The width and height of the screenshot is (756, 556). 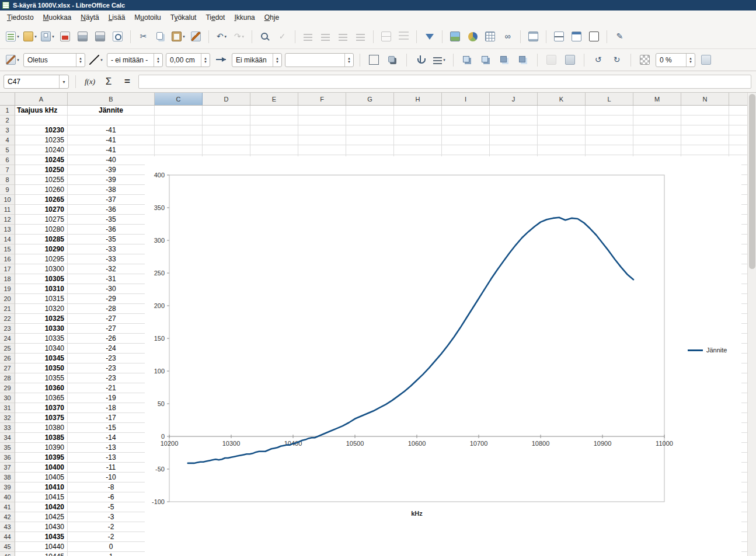 I want to click on cell-A7: 10250, so click(x=41, y=170).